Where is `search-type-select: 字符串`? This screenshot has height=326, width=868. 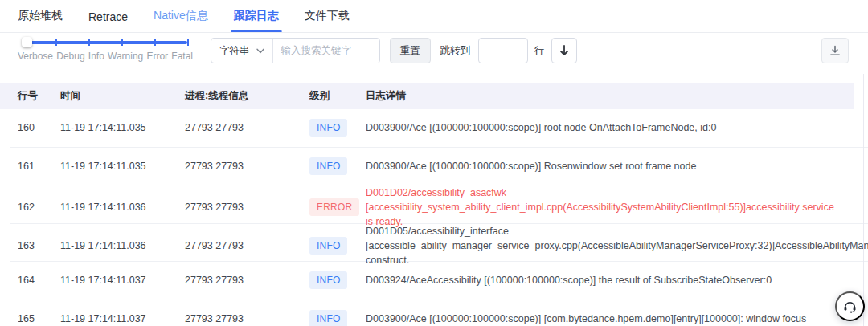 search-type-select: 字符串 is located at coordinates (243, 51).